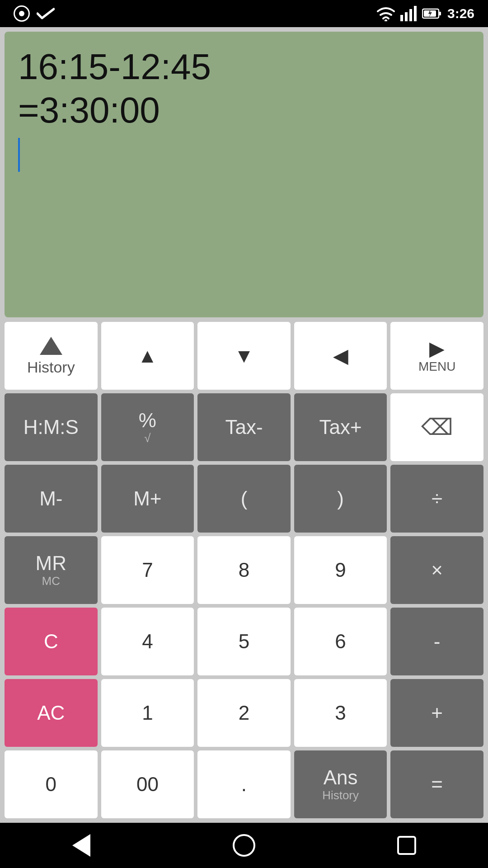 This screenshot has width=488, height=868. I want to click on wifi-icon, so click(386, 14).